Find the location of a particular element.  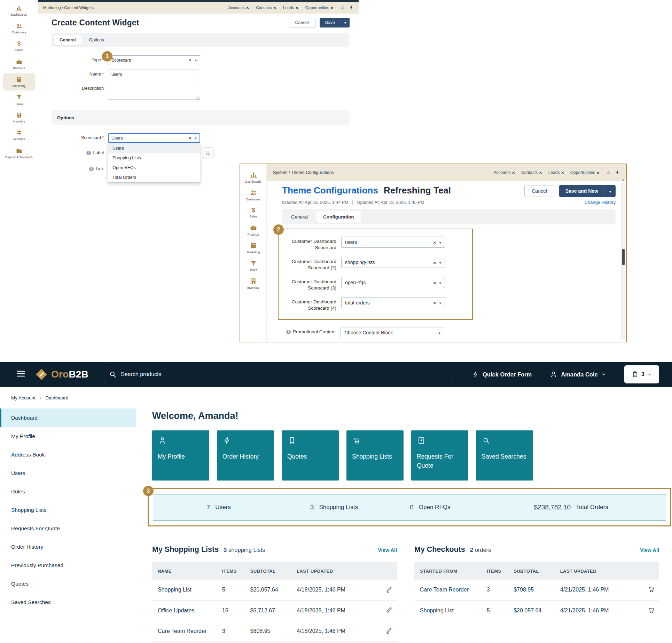

sidebar-item-reports-segments: Reports & Segments is located at coordinates (19, 153).